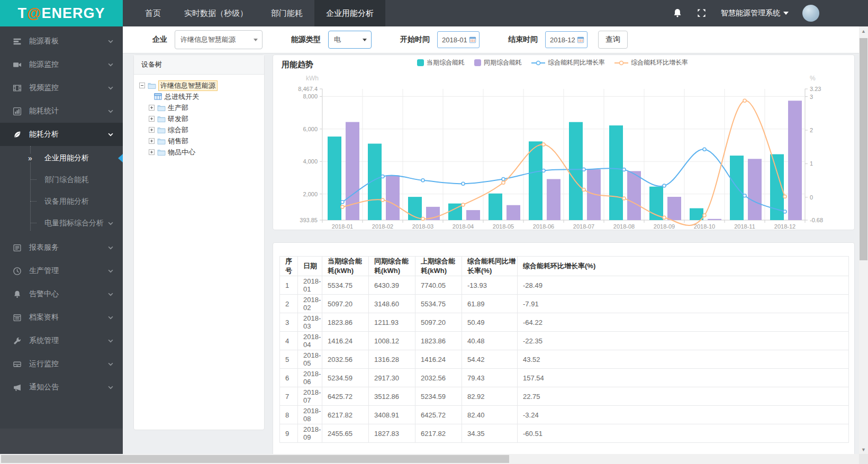 The width and height of the screenshot is (868, 464). What do you see at coordinates (564, 323) in the screenshot?
I see `table-row: 32018-031823.861211.935097.2050.49-64.22` at bounding box center [564, 323].